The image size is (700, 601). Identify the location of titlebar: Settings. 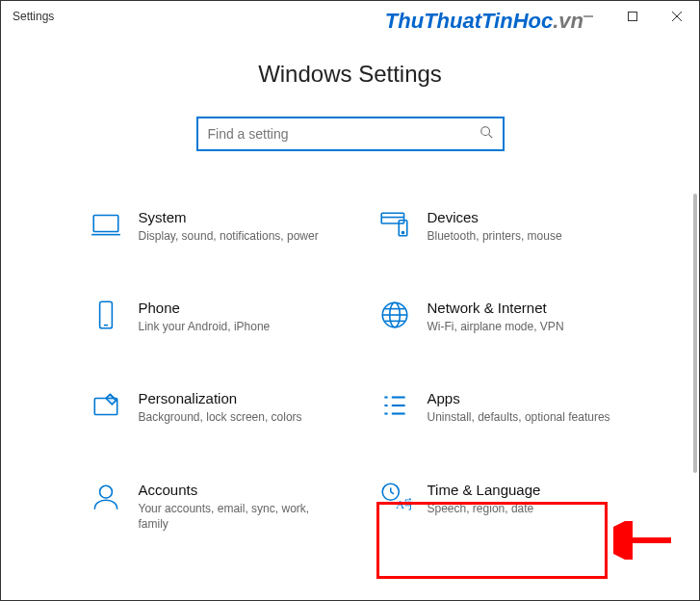
(350, 16).